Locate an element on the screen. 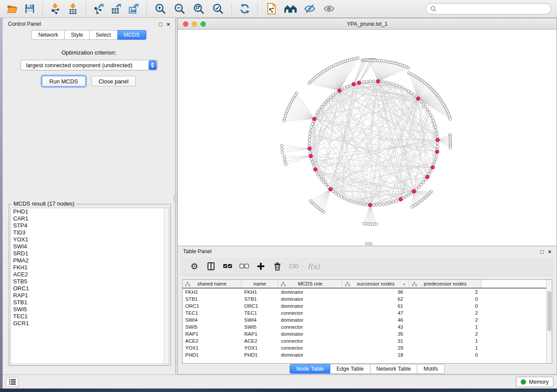  tab-edge-table: Edge Table is located at coordinates (350, 369).